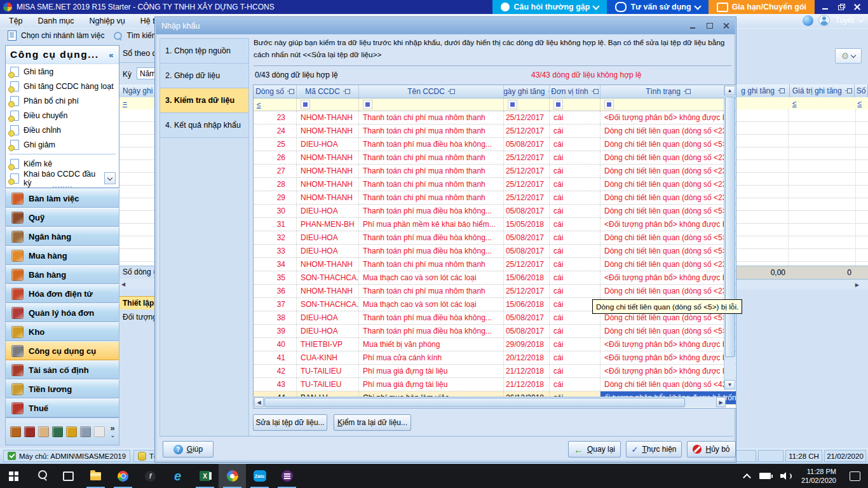 This screenshot has width=868, height=488. I want to click on sidebar-tool-item: Điều chỉnh, so click(62, 130).